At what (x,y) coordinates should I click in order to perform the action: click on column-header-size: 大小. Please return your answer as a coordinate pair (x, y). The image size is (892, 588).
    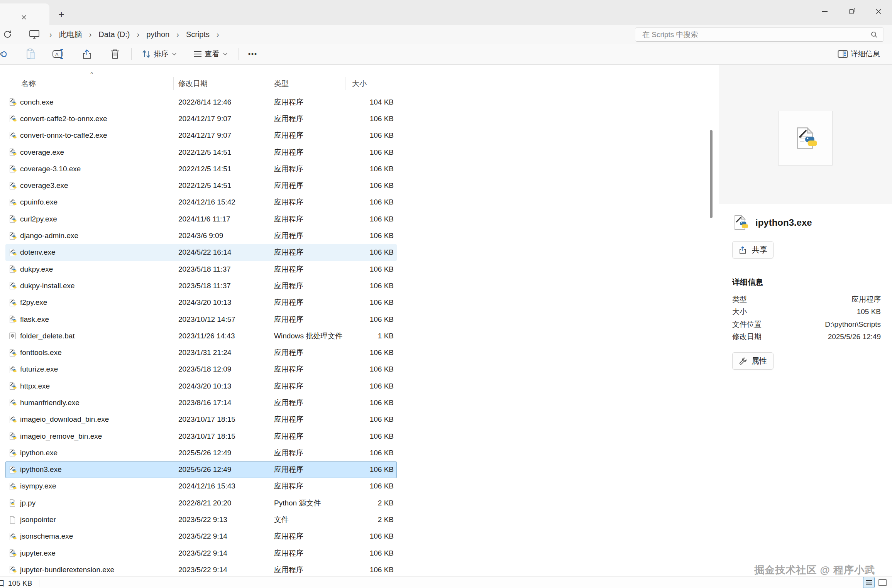
    Looking at the image, I should click on (371, 84).